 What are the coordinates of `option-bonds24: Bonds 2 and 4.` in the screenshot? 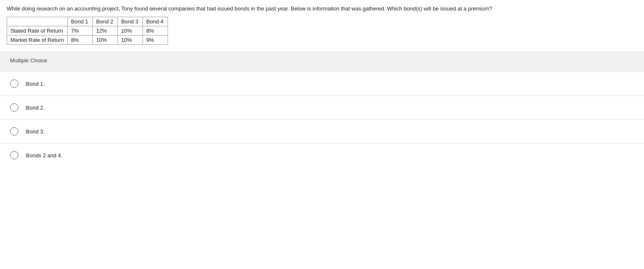 It's located at (322, 155).